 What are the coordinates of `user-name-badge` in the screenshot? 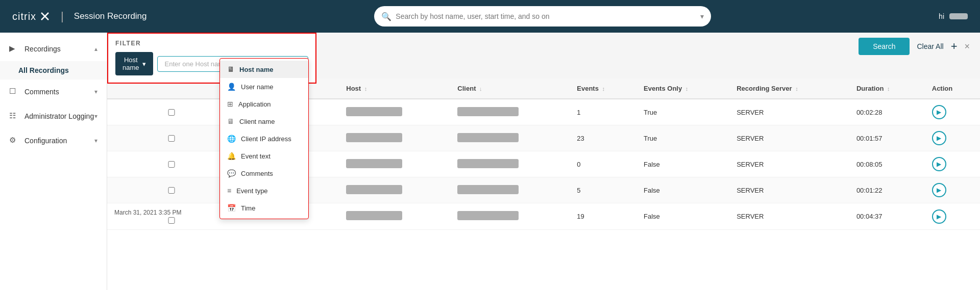 It's located at (959, 16).